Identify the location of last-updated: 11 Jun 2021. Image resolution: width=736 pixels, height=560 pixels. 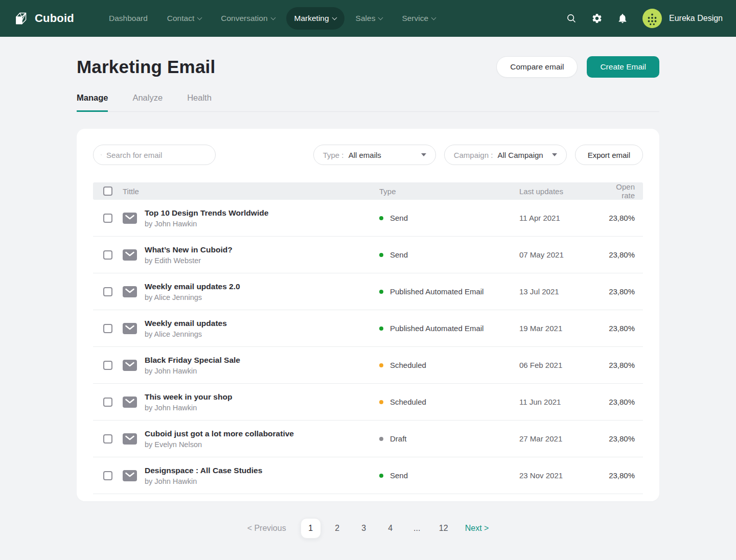
(562, 402).